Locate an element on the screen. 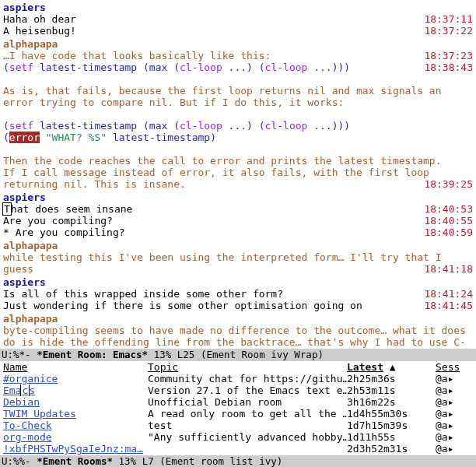 Image resolution: width=476 pixels, height=467 pixels. timestamp: 18:40:59 is located at coordinates (448, 232).